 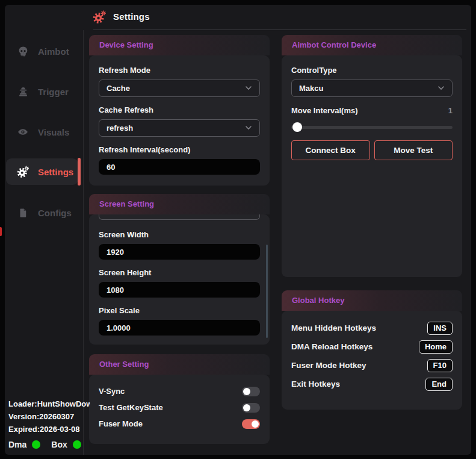 I want to click on fuser-mode-toggle, so click(x=251, y=424).